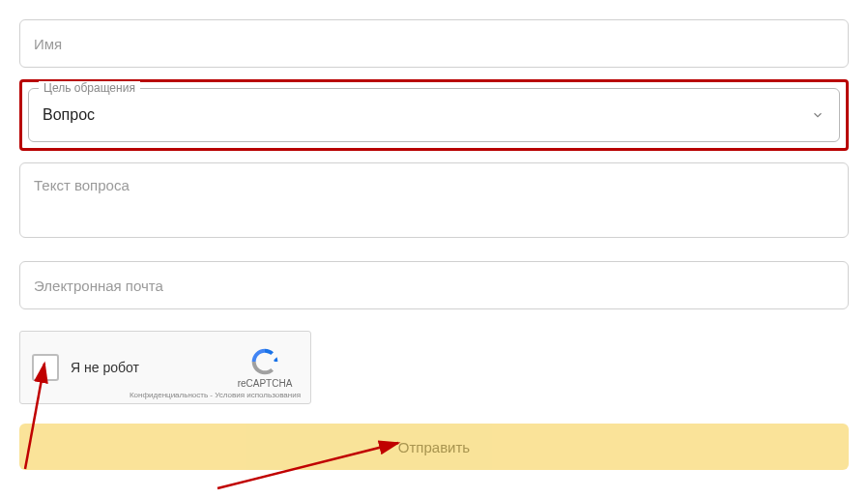 This screenshot has height=498, width=868. What do you see at coordinates (434, 447) in the screenshot?
I see `submit-button: Отправить` at bounding box center [434, 447].